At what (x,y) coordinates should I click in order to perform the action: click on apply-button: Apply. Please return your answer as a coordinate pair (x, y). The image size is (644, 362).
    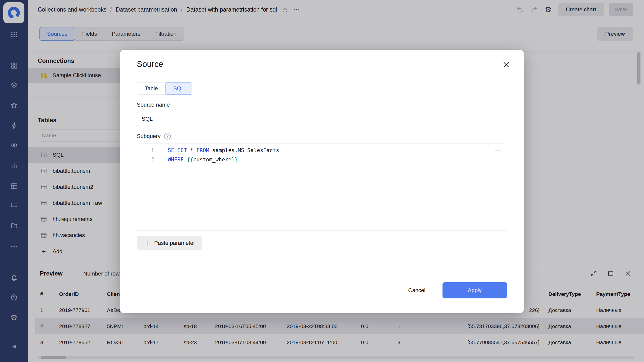
    Looking at the image, I should click on (475, 290).